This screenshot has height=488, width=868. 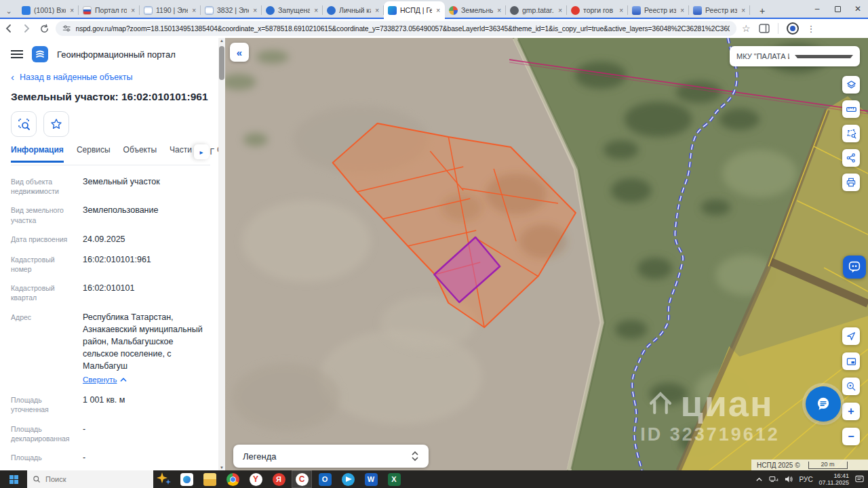 What do you see at coordinates (415, 456) in the screenshot?
I see `legend-expand-icon` at bounding box center [415, 456].